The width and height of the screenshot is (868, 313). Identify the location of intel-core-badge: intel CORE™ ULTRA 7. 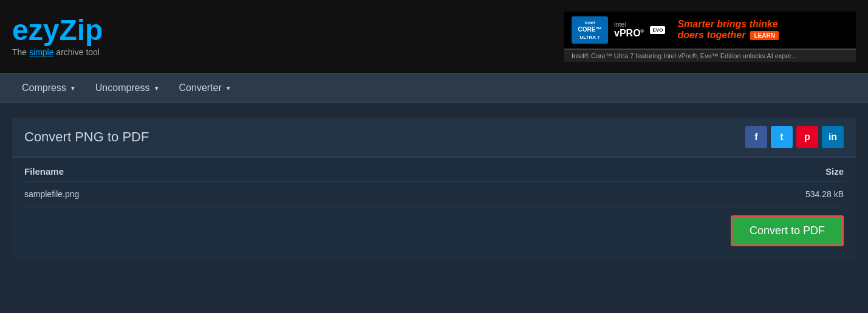
(590, 30).